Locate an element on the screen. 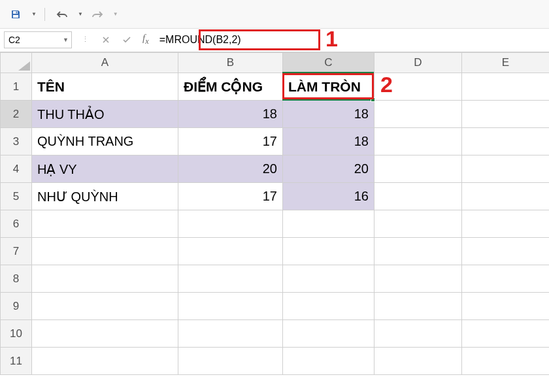  row-header-5: 5 is located at coordinates (16, 197).